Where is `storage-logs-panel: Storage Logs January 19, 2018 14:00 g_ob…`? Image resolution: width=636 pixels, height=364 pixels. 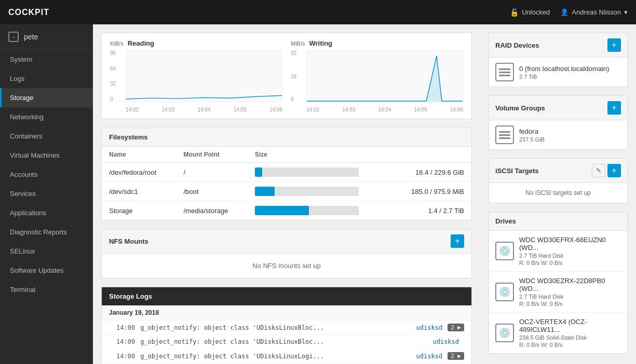 storage-logs-panel: Storage Logs January 19, 2018 14:00 g_ob… is located at coordinates (287, 326).